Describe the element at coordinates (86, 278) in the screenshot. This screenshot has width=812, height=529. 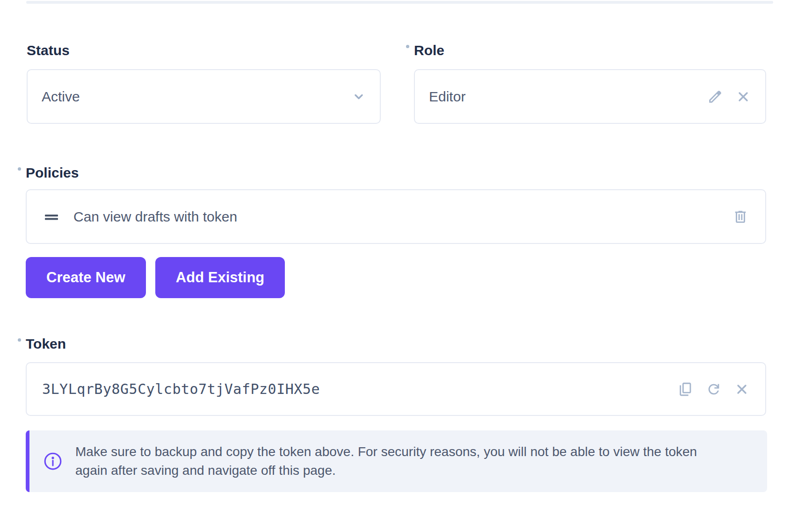
I see `create-new-button: Create New` at that location.